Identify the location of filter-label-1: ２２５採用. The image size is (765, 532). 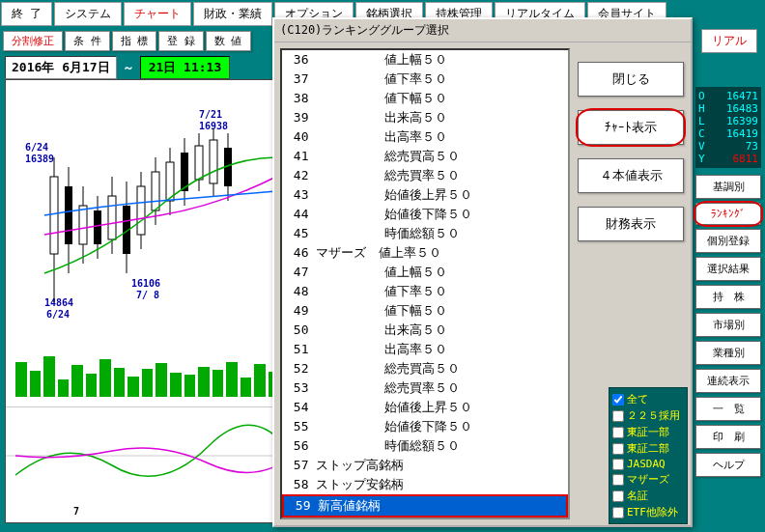
(653, 415).